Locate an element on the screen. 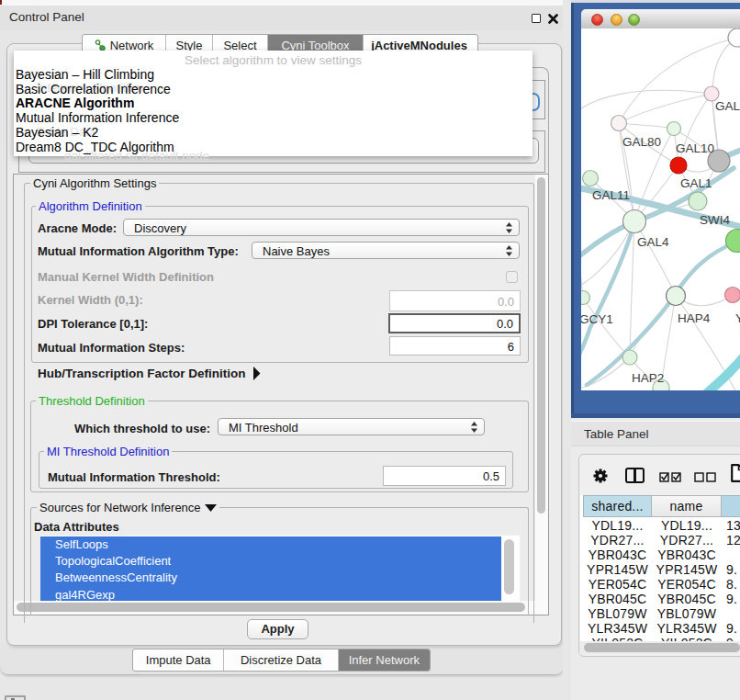 The height and width of the screenshot is (700, 740). svg-text: GAL80 is located at coordinates (642, 141).